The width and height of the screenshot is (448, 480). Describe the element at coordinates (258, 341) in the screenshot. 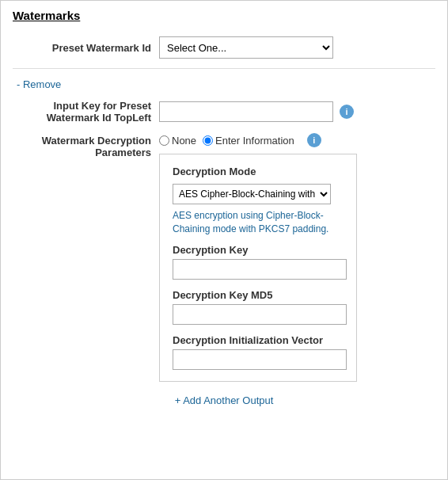

I see `decryption-iv-label: Decryption Initialization Vector` at that location.